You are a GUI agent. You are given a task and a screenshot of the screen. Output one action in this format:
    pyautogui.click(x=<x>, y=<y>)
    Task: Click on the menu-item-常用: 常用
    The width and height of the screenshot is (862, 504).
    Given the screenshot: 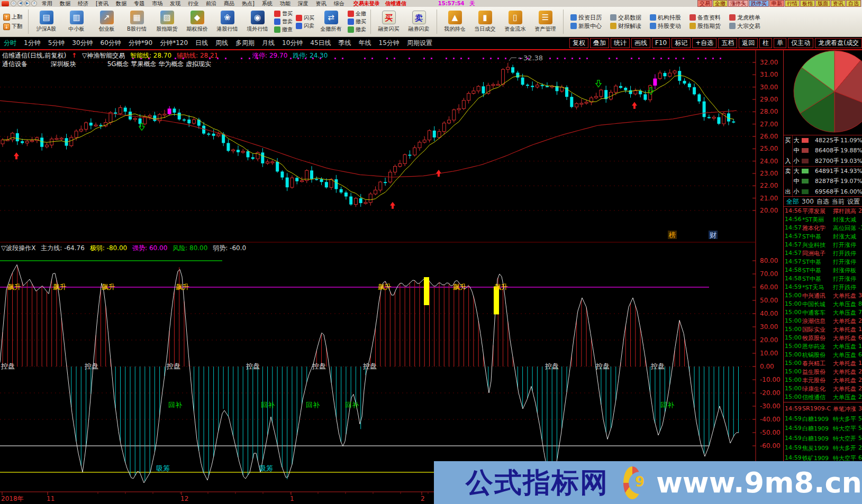 What is the action you would take?
    pyautogui.click(x=47, y=4)
    